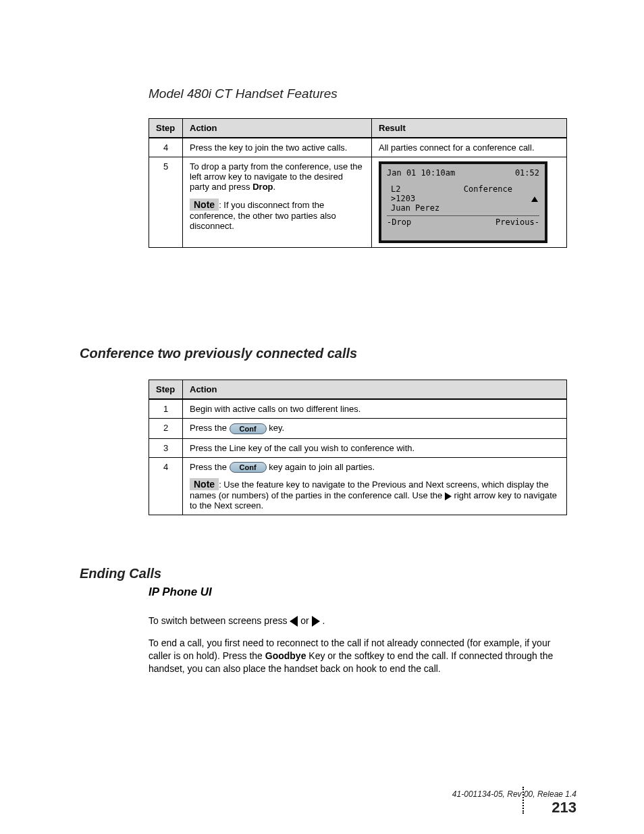  Describe the element at coordinates (463, 208) in the screenshot. I see `lcd-caller: Juan Perez` at that location.